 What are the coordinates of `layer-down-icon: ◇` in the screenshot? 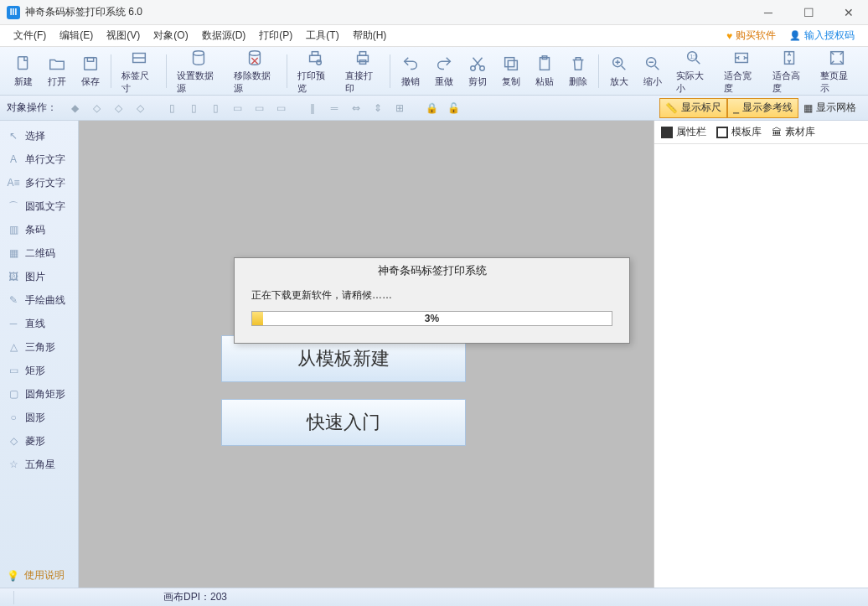 It's located at (118, 108).